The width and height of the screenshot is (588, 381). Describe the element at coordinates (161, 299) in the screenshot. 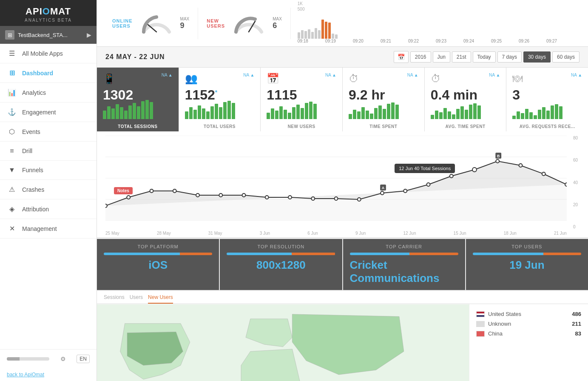

I see `tab-new-users: New Users` at that location.